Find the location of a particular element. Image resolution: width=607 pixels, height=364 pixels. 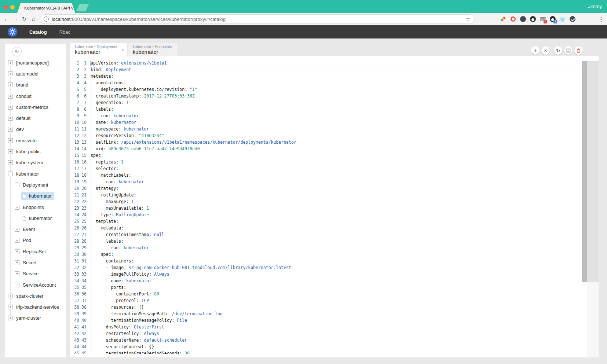

gutter-line-number: 28 is located at coordinates (75, 241).